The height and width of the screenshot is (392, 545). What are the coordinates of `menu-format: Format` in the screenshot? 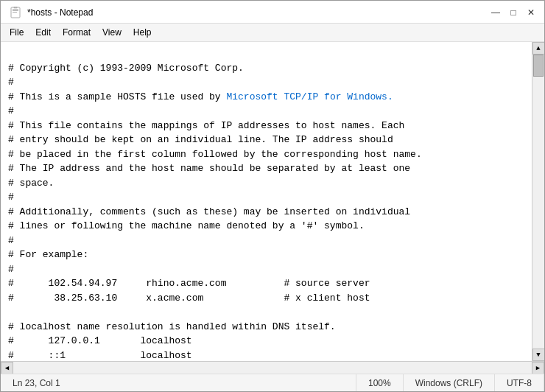 It's located at (77, 32).